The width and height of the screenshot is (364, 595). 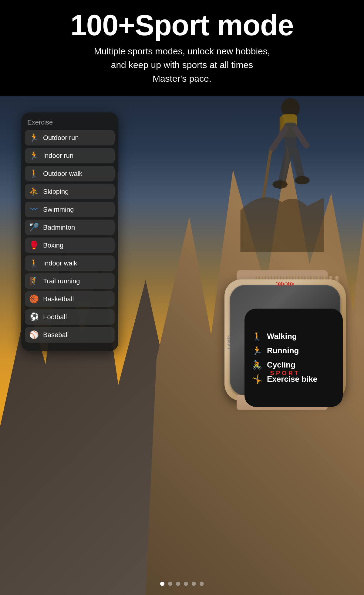 What do you see at coordinates (70, 317) in the screenshot?
I see `exercise-item-football: ⚽ Football` at bounding box center [70, 317].